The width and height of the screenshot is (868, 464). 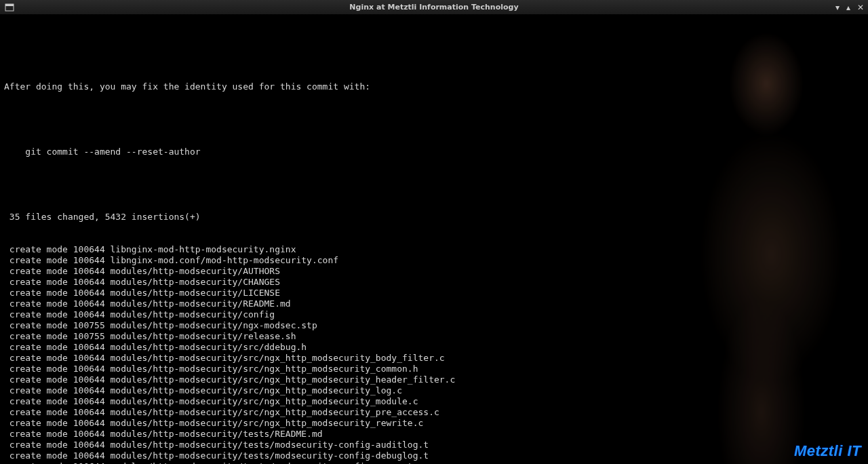 What do you see at coordinates (434, 7) in the screenshot?
I see `window-title: Nginx at Metztli Information Technology` at bounding box center [434, 7].